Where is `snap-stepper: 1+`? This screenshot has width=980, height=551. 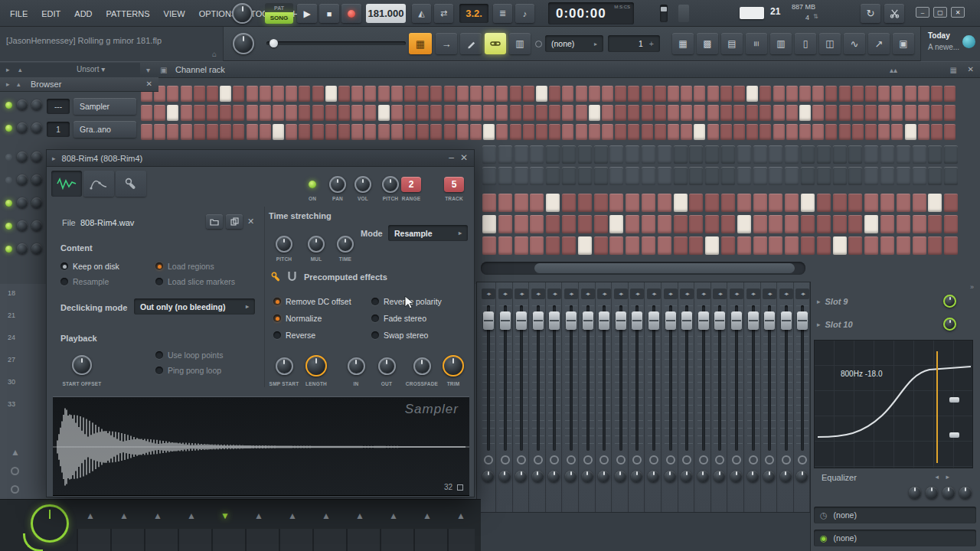 snap-stepper: 1+ is located at coordinates (634, 44).